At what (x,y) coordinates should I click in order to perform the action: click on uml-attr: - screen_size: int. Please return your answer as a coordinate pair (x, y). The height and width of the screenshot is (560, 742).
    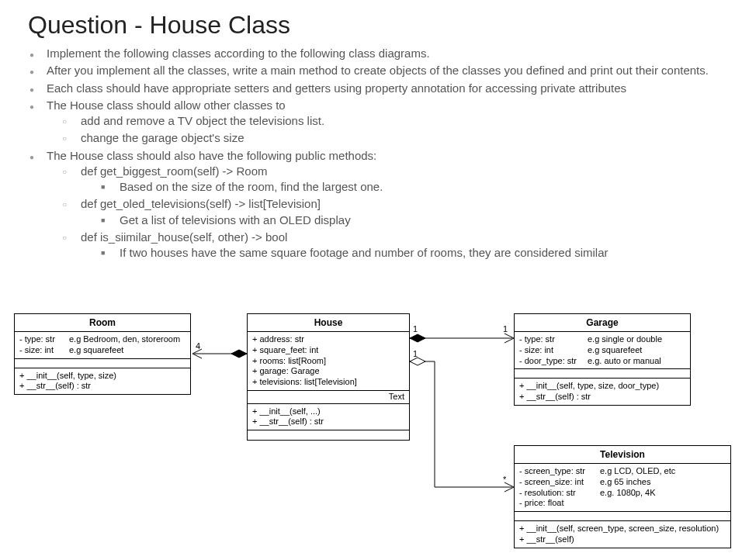
    Looking at the image, I should click on (560, 482).